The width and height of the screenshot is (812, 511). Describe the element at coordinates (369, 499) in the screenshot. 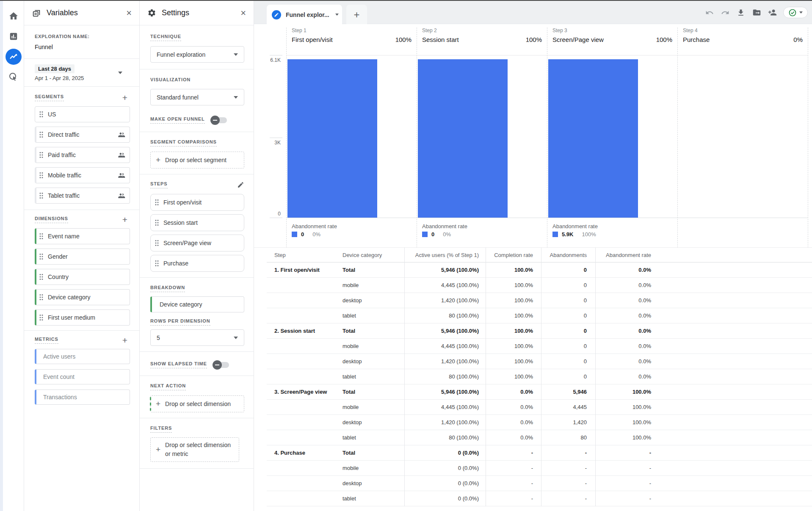

I see `cell-device: tablet` at that location.